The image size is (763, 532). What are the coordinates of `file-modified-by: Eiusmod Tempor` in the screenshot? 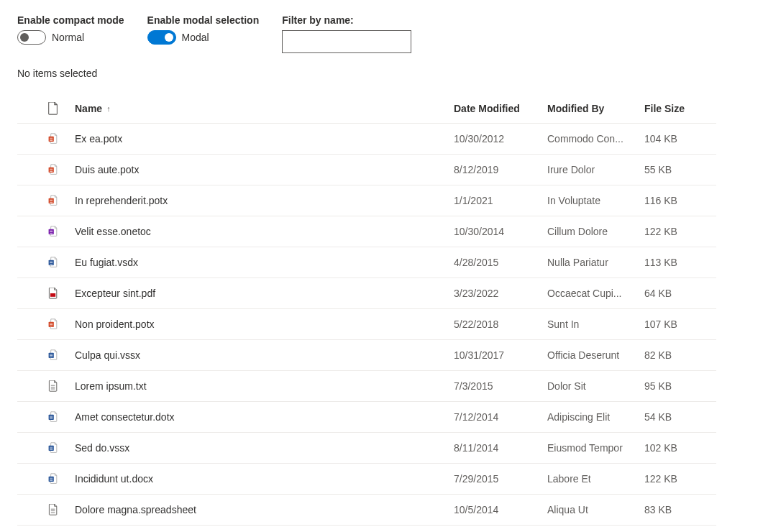 It's located at (595, 448).